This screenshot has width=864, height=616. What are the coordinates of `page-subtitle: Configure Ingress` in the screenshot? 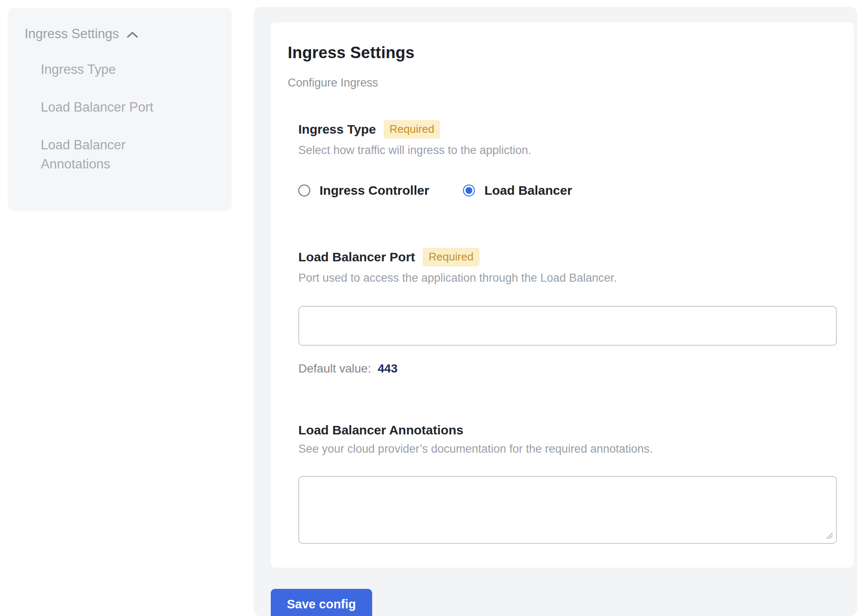 It's located at (562, 83).